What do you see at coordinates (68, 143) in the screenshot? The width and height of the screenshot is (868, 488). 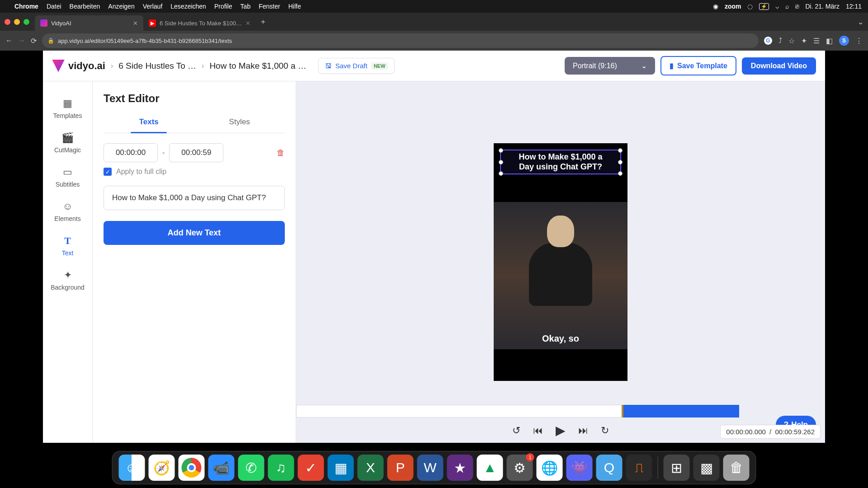 I see `sidebar-item-cutmagic: 🎬 CutMagic` at bounding box center [68, 143].